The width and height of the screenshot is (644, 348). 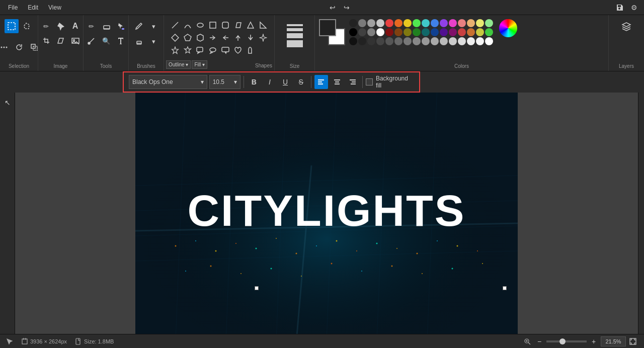 I want to click on zoom-fit-button, so click(x=633, y=341).